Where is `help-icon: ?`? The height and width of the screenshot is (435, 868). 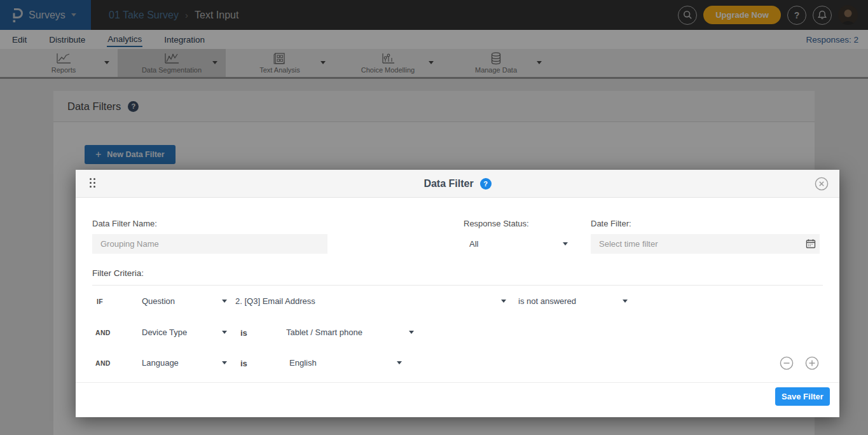 help-icon: ? is located at coordinates (486, 184).